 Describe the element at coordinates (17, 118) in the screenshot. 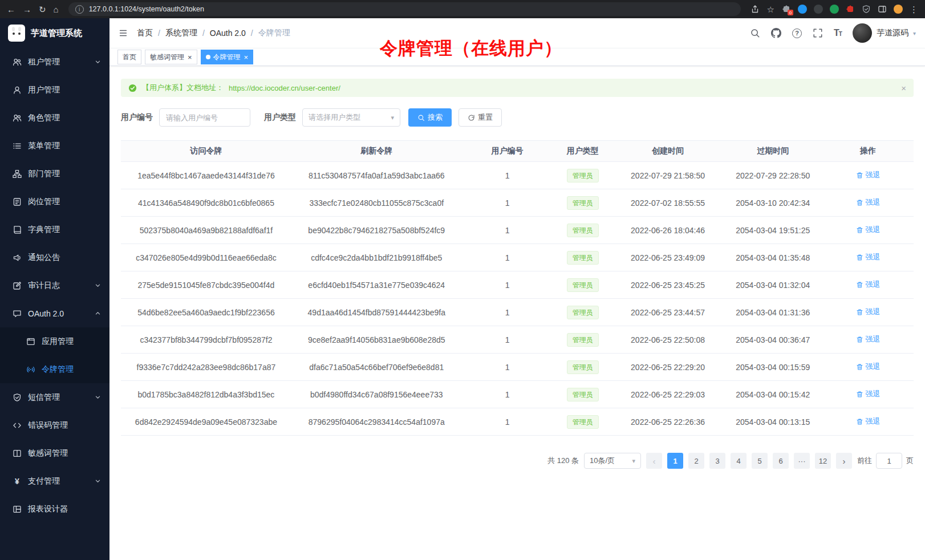

I see `users-icon` at that location.